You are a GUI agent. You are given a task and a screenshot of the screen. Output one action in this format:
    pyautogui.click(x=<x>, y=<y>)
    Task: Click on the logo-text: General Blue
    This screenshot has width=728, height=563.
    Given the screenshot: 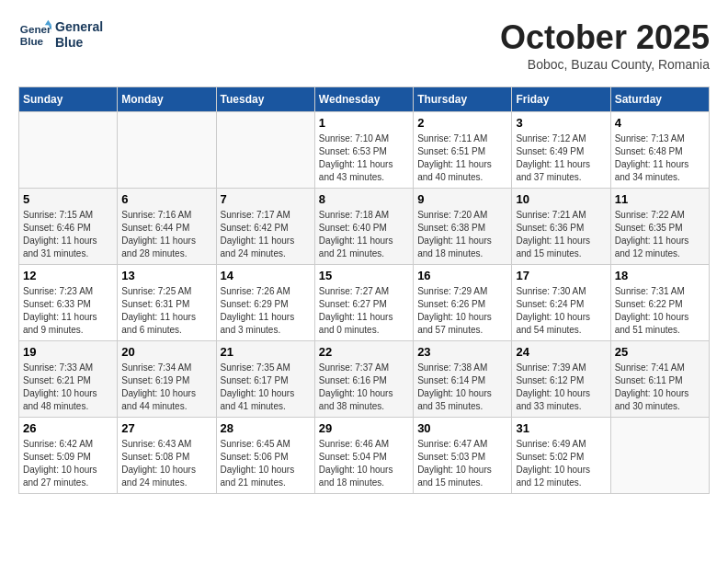 What is the action you would take?
    pyautogui.click(x=79, y=35)
    